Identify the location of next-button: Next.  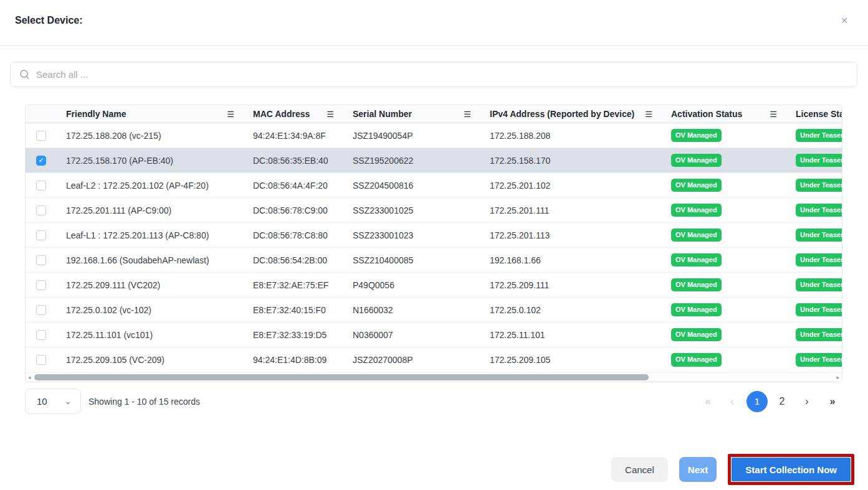
(698, 469).